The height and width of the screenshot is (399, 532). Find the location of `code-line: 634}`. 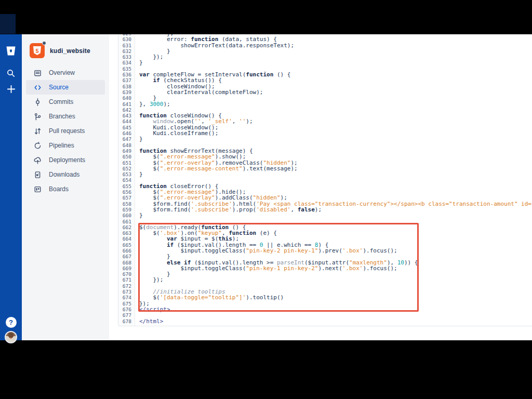

code-line: 634} is located at coordinates (325, 62).